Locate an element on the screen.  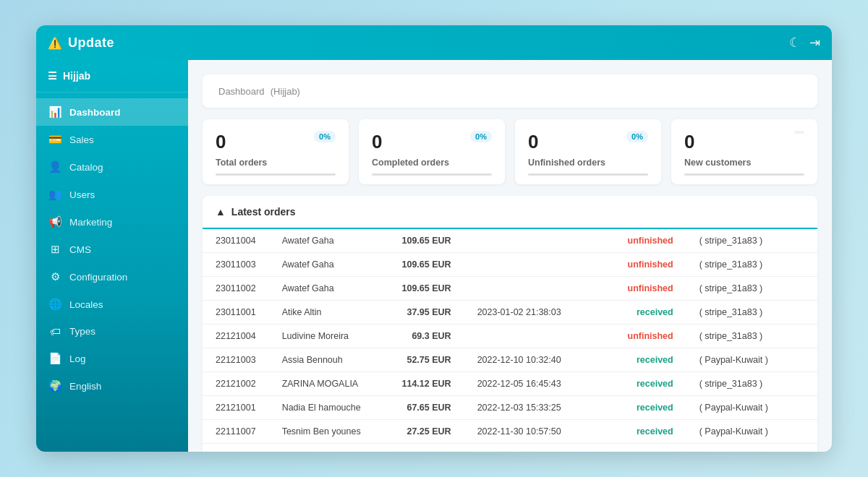
english-icon: 🌍 is located at coordinates (55, 386).